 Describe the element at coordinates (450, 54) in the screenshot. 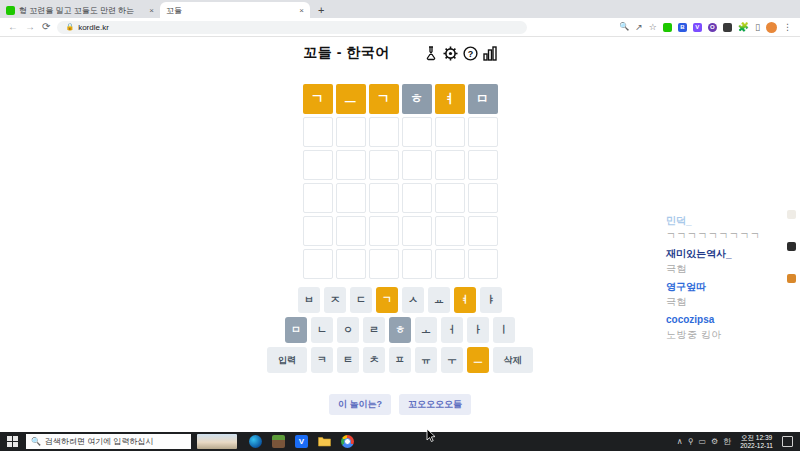

I see `gear-icon` at that location.